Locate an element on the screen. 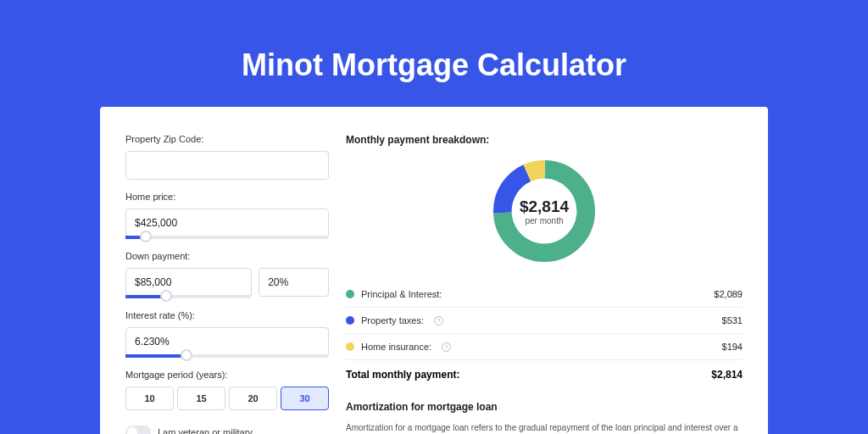 The width and height of the screenshot is (868, 434). price-input is located at coordinates (227, 223).